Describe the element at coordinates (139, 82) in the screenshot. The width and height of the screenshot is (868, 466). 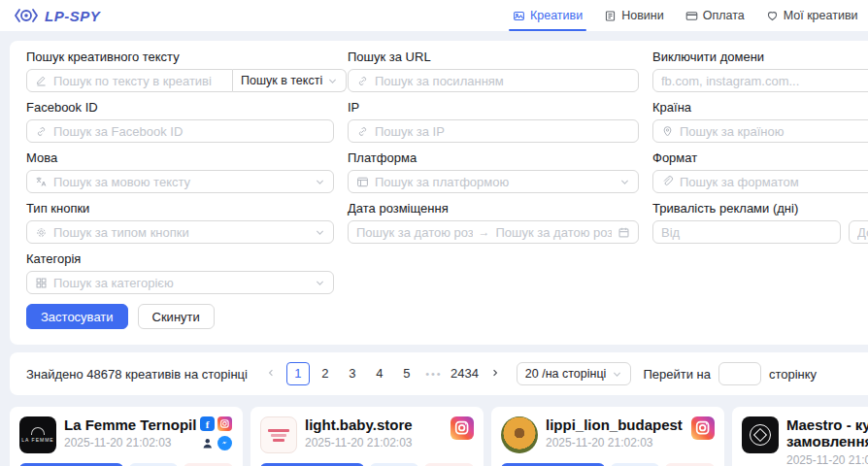
I see `creative-text-input` at that location.